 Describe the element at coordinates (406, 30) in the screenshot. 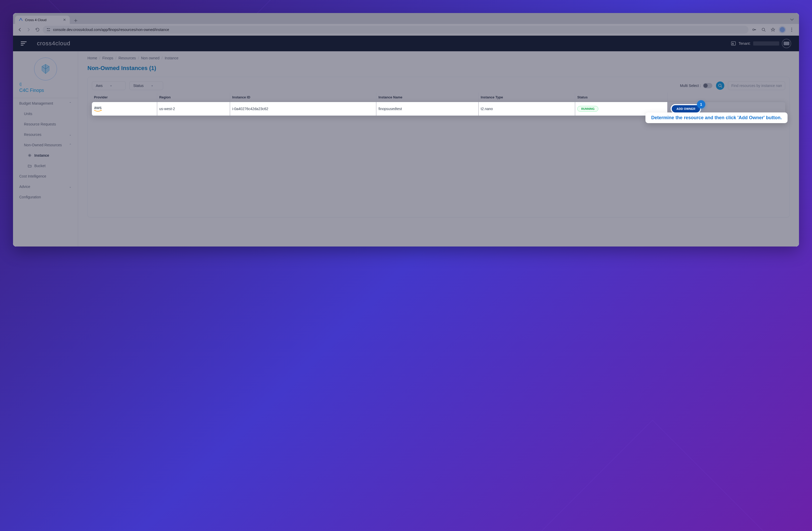

I see `chrome-toolbar: console.dev.cross4cloud.com/app/finops/r…` at that location.